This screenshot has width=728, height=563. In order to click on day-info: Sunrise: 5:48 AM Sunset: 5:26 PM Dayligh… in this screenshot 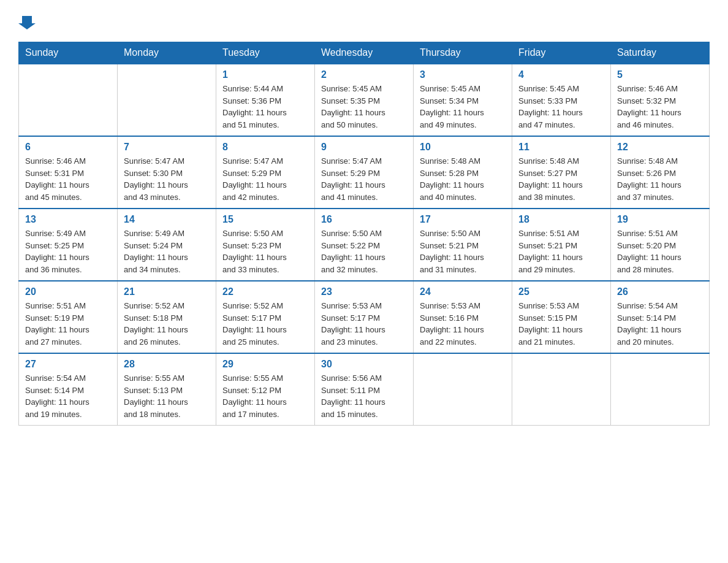, I will do `click(660, 179)`.